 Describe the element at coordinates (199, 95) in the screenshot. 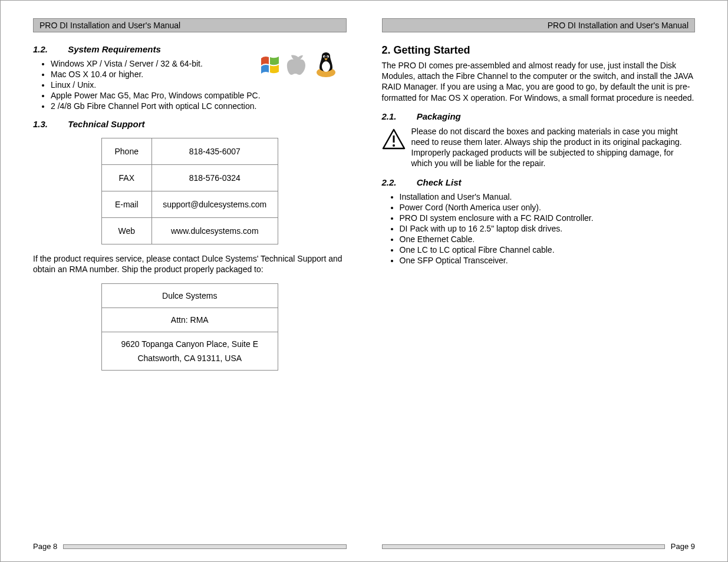

I see `list-item: Apple Power Mac G5, Mac Pro, Windows com…` at that location.